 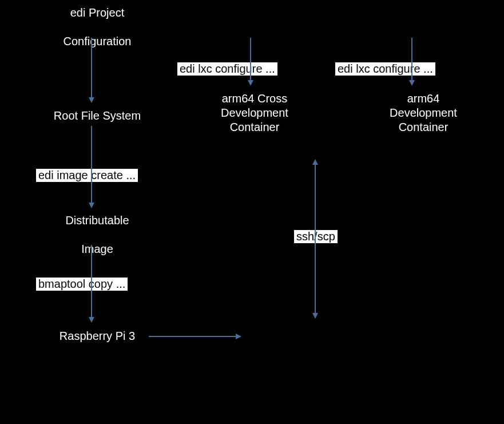 What do you see at coordinates (316, 237) in the screenshot?
I see `label-ssh-scp: ssh/scp` at bounding box center [316, 237].